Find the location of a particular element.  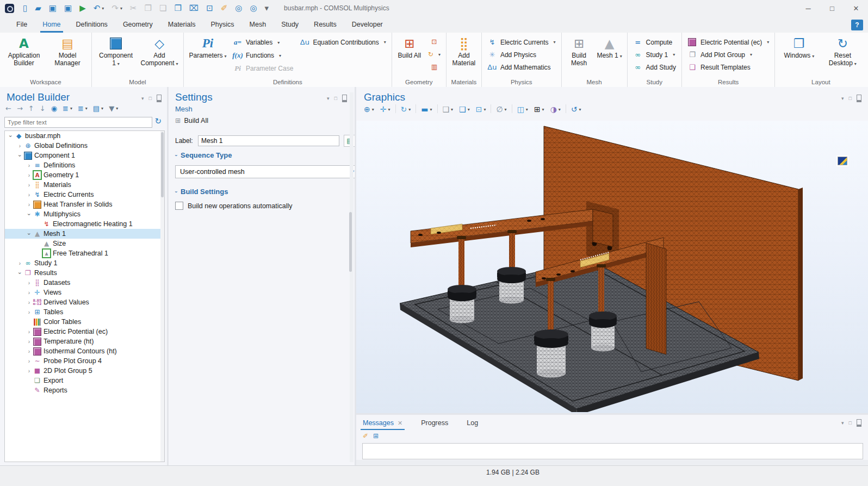

clear-selection-button: ✐ is located at coordinates (224, 8).